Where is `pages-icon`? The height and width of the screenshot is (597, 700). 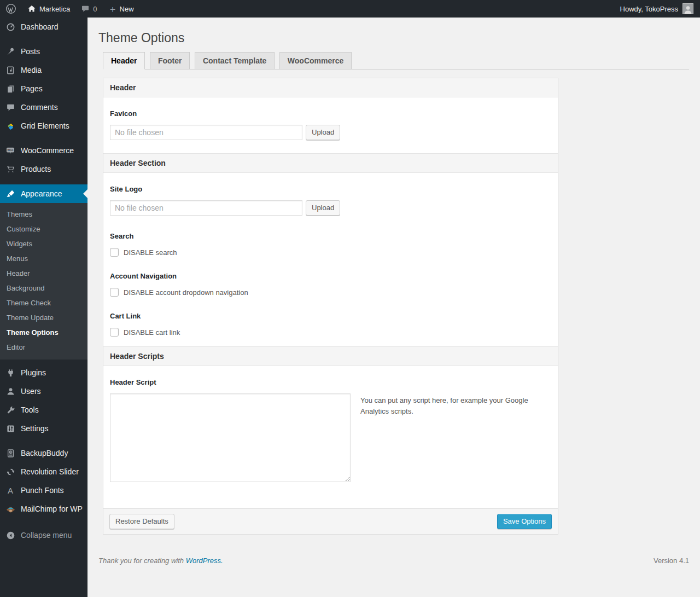
pages-icon is located at coordinates (10, 89).